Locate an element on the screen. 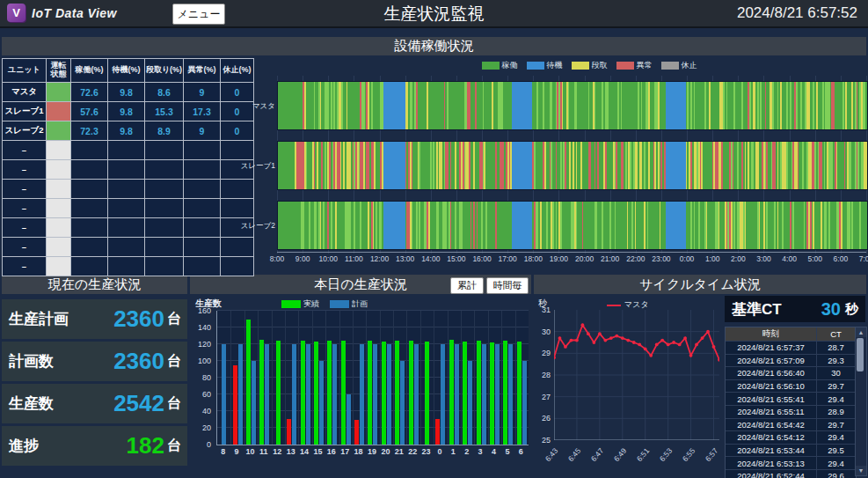  column-header: 待機(%) is located at coordinates (127, 70).